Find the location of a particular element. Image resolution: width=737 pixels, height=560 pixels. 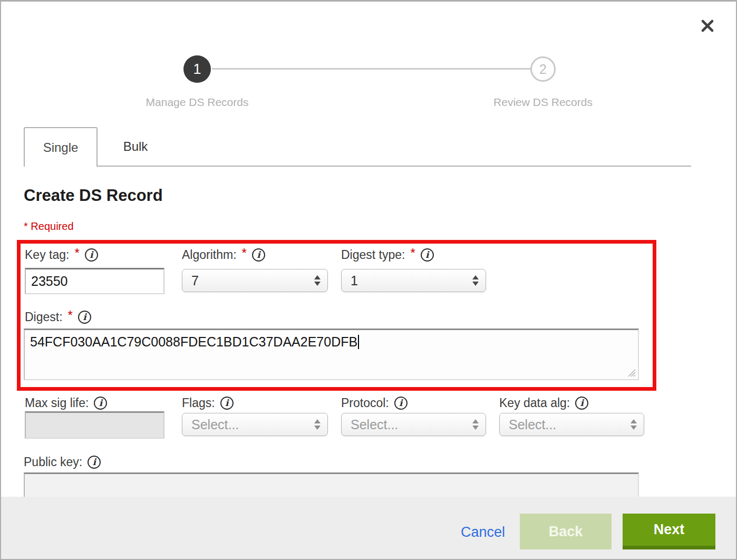

algorithm-label: Algorithm: * i is located at coordinates (224, 255).